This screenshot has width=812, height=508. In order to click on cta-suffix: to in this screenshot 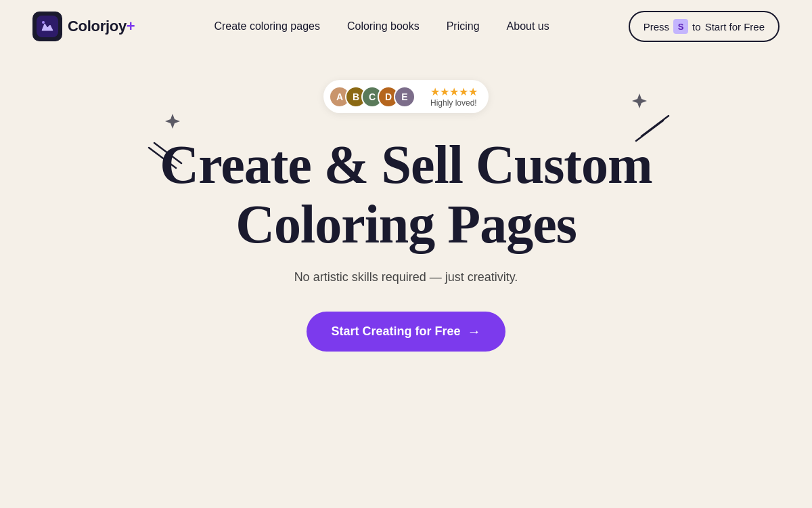, I will do `click(697, 27)`.